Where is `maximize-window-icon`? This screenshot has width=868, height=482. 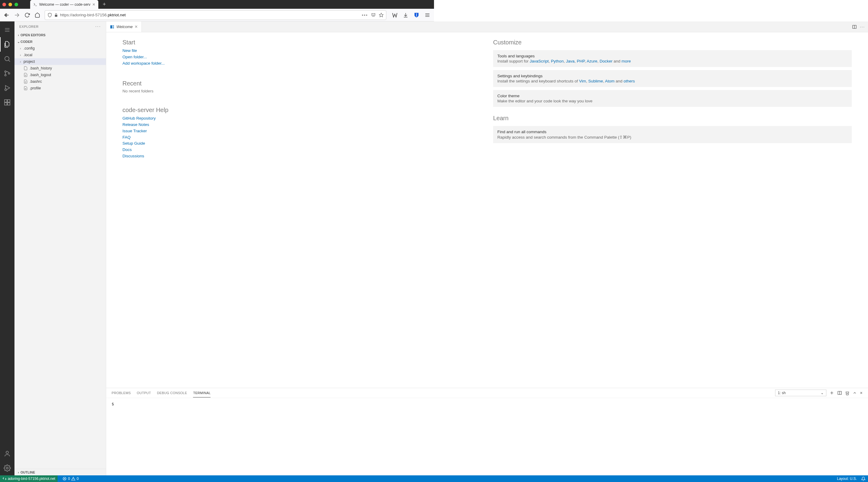 maximize-window-icon is located at coordinates (16, 5).